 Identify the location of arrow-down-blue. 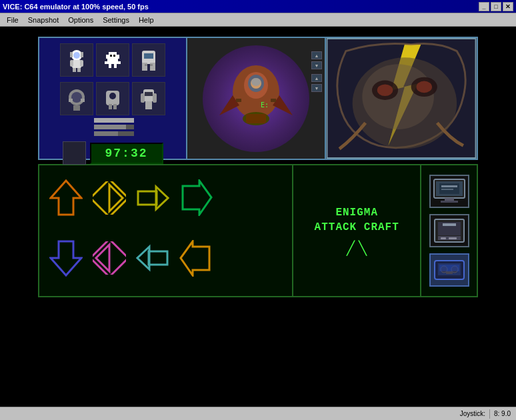
(66, 261).